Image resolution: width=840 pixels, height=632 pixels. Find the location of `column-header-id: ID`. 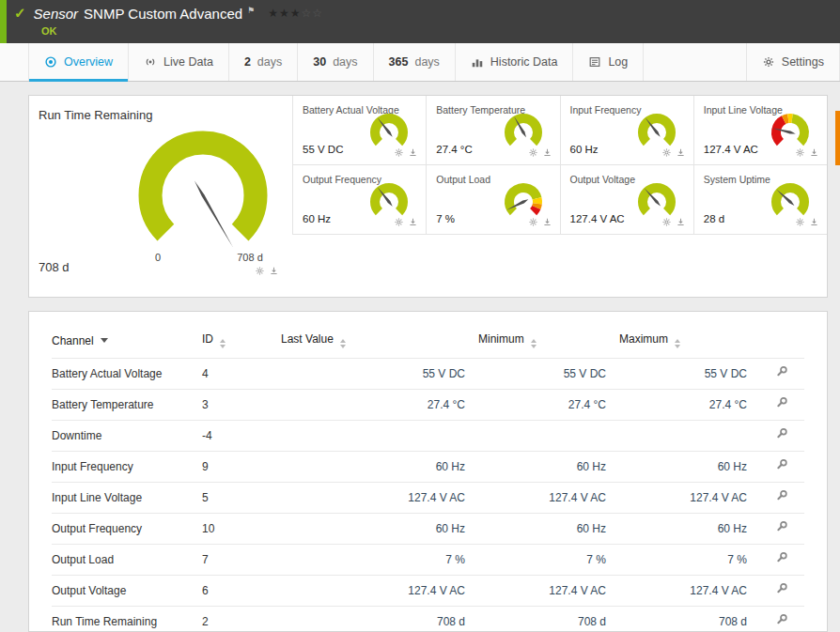

column-header-id: ID is located at coordinates (241, 343).